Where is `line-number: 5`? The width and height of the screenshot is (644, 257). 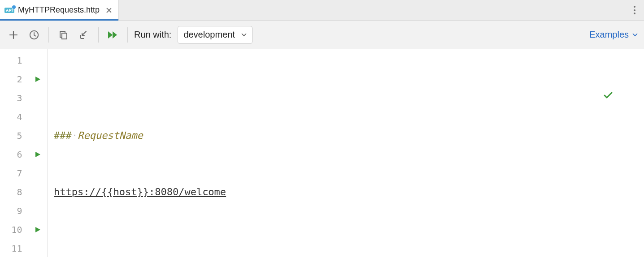
line-number: 5 is located at coordinates (14, 136).